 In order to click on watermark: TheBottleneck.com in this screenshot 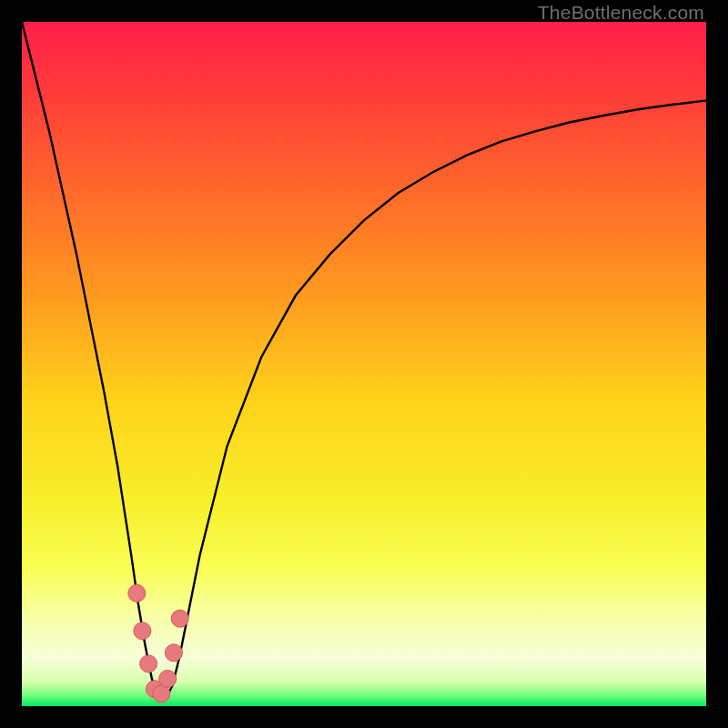, I will do `click(621, 13)`.